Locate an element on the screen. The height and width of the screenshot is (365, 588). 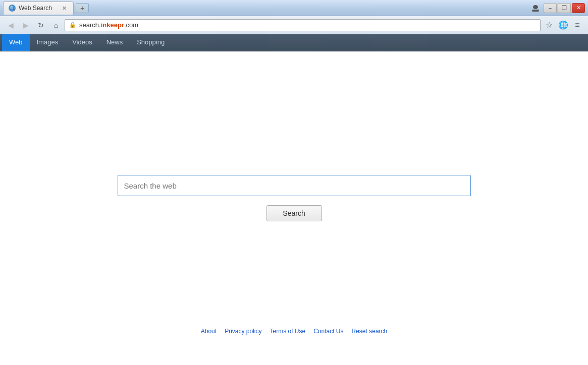
footer-link-contact: Contact Us is located at coordinates (328, 331).